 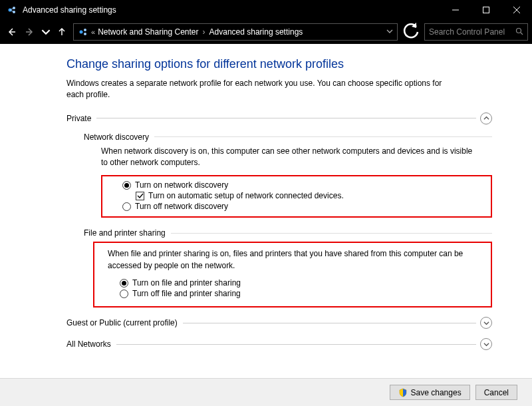 I want to click on network-discovery-options: Turn on network discovery Turn on automa…, so click(x=297, y=196).